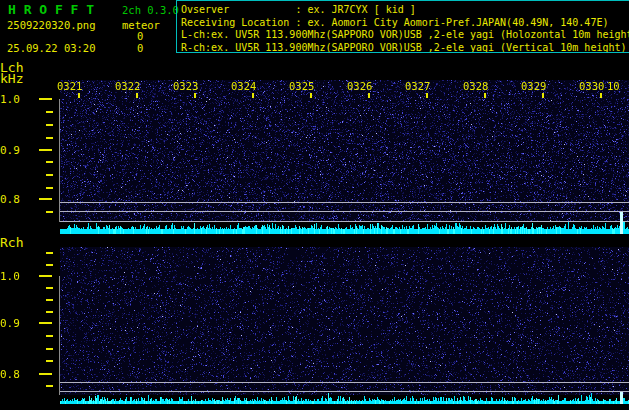 This screenshot has height=410, width=629. Describe the element at coordinates (186, 86) in the screenshot. I see `time-label-0323: 0323` at that location.